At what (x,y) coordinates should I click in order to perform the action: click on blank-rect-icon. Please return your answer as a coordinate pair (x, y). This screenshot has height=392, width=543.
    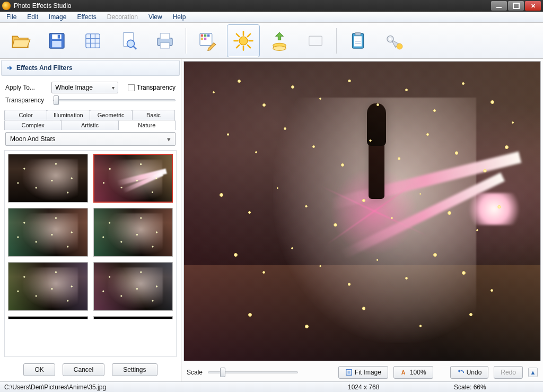
    Looking at the image, I should click on (316, 41).